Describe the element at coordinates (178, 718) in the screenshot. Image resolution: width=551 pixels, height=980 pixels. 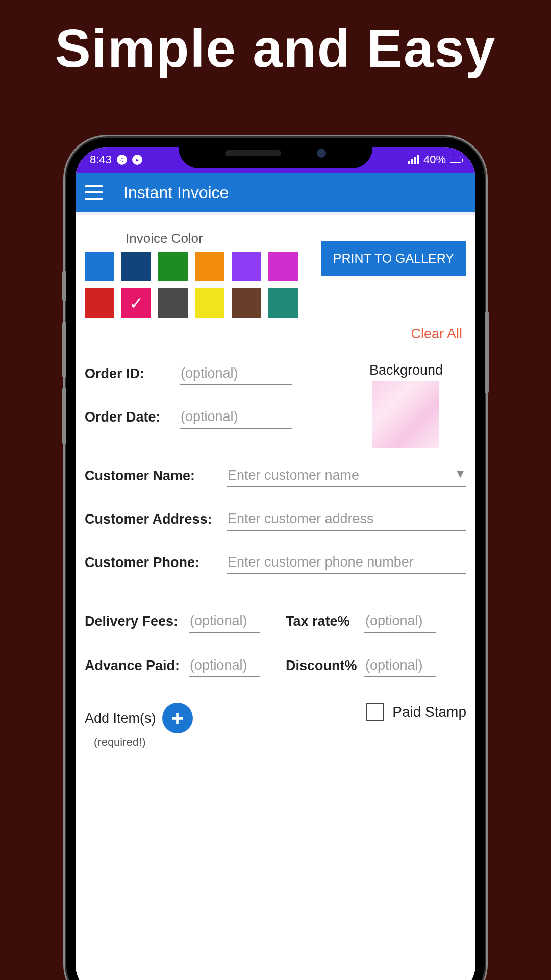
I see `plus-icon: +` at that location.